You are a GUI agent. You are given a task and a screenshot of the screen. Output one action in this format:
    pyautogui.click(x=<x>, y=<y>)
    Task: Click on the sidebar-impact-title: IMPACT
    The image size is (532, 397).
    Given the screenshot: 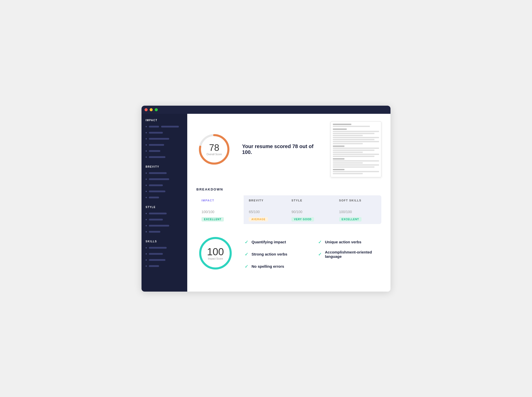 What is the action you would take?
    pyautogui.click(x=164, y=120)
    